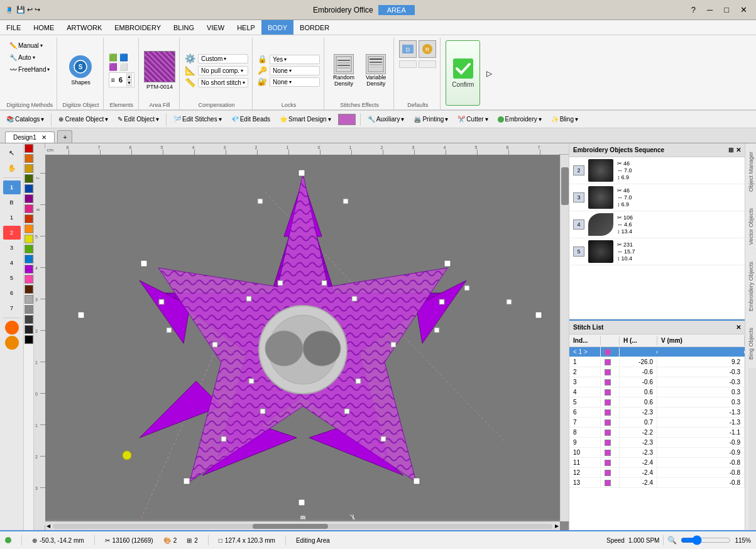 This screenshot has width=756, height=549. Describe the element at coordinates (12, 328) in the screenshot. I see `color-tool` at that location.